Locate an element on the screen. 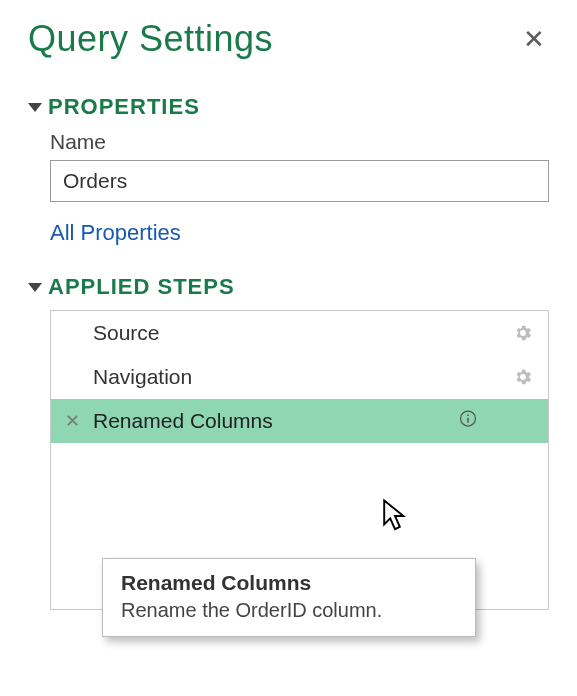 The width and height of the screenshot is (577, 696). name-input is located at coordinates (300, 181).